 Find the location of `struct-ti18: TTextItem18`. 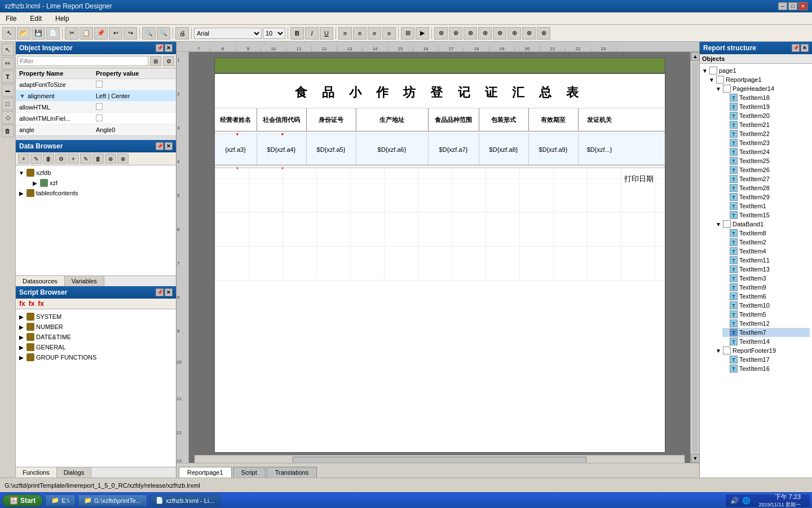

struct-ti18: TTextItem18 is located at coordinates (766, 98).